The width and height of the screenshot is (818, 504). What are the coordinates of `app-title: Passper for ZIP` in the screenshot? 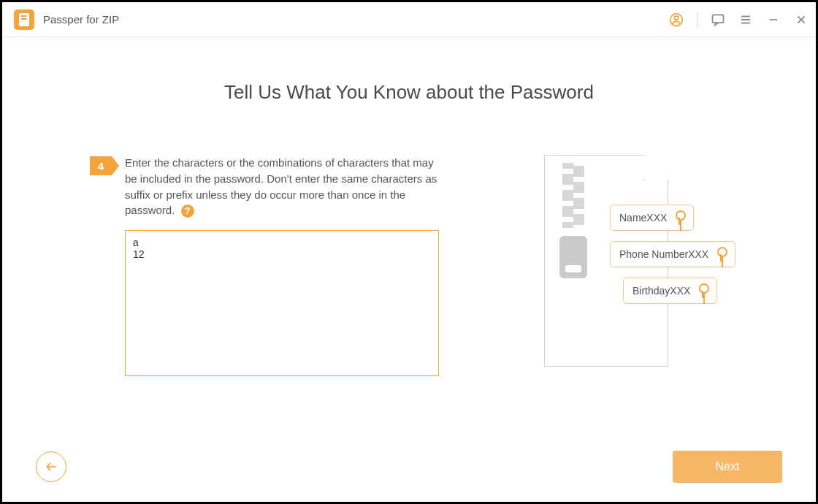 It's located at (81, 19).